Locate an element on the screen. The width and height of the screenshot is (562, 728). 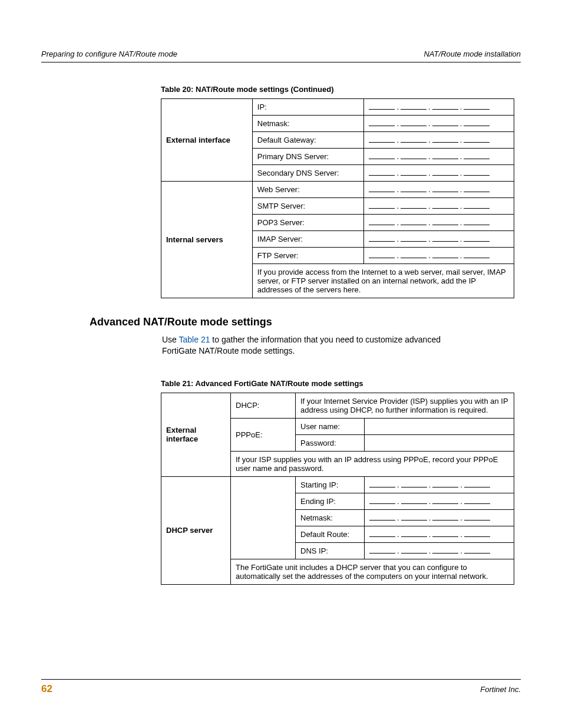
page-number: 62 is located at coordinates (47, 689).